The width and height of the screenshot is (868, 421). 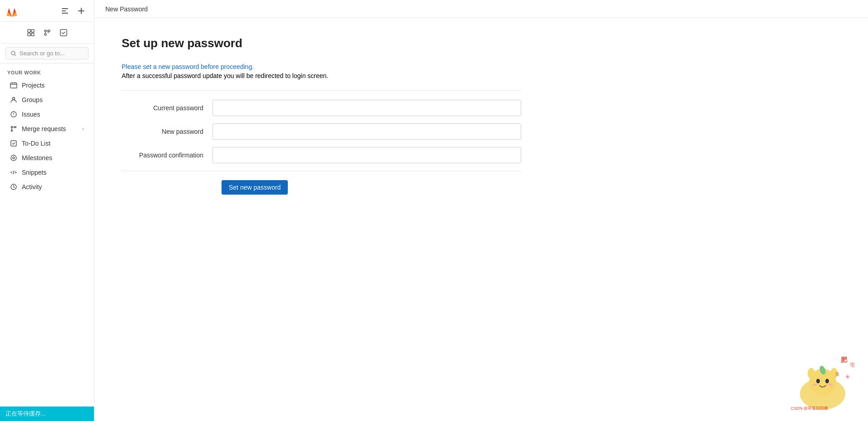 I want to click on page-title: Set up new password, so click(x=321, y=44).